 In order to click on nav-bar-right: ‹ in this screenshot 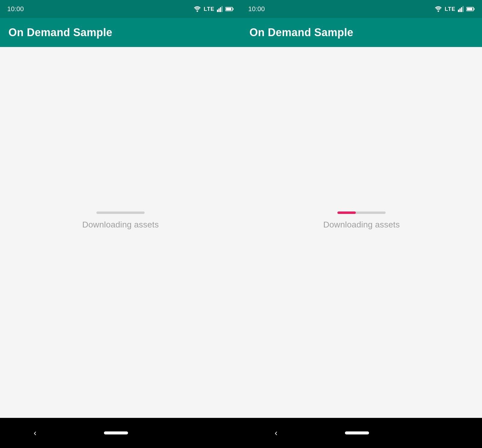, I will do `click(362, 433)`.